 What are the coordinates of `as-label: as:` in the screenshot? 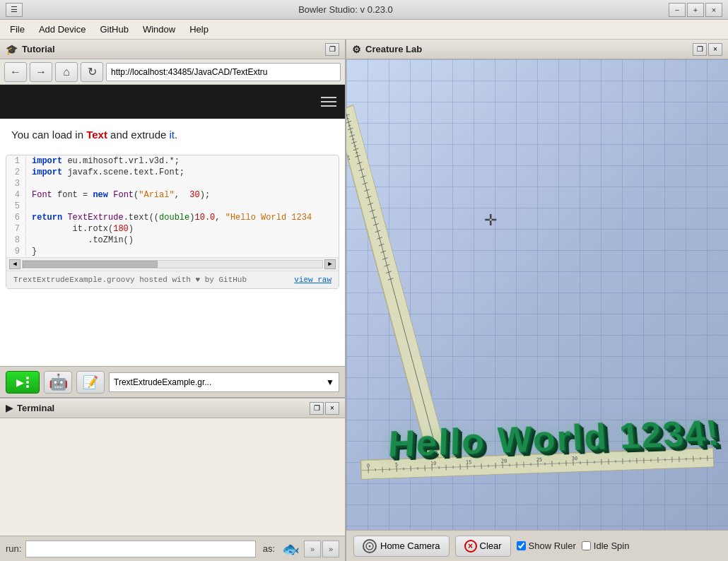 It's located at (269, 548).